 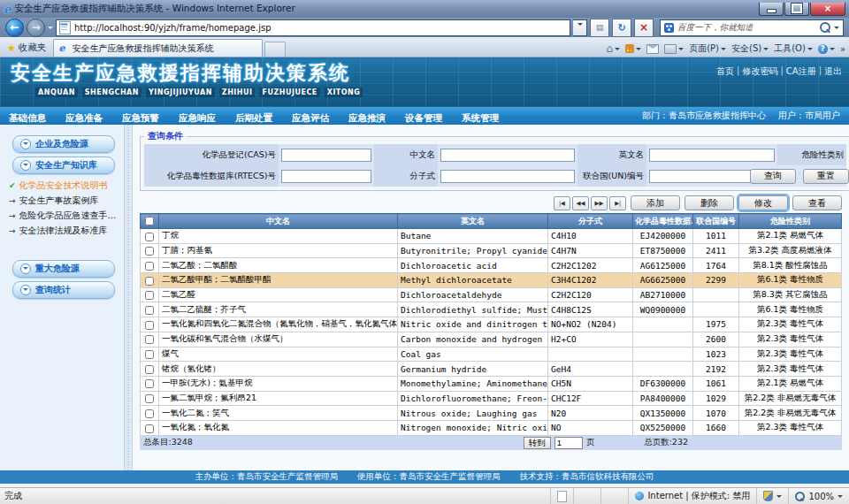 What do you see at coordinates (508, 156) in the screenshot?
I see `cn-input` at bounding box center [508, 156].